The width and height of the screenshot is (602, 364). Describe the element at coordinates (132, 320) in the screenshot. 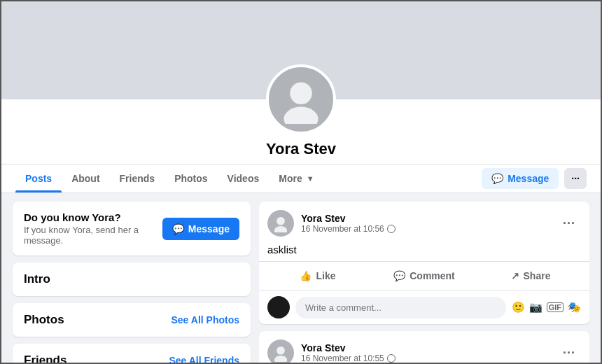

I see `photos-panel: Photos See All Photos` at that location.